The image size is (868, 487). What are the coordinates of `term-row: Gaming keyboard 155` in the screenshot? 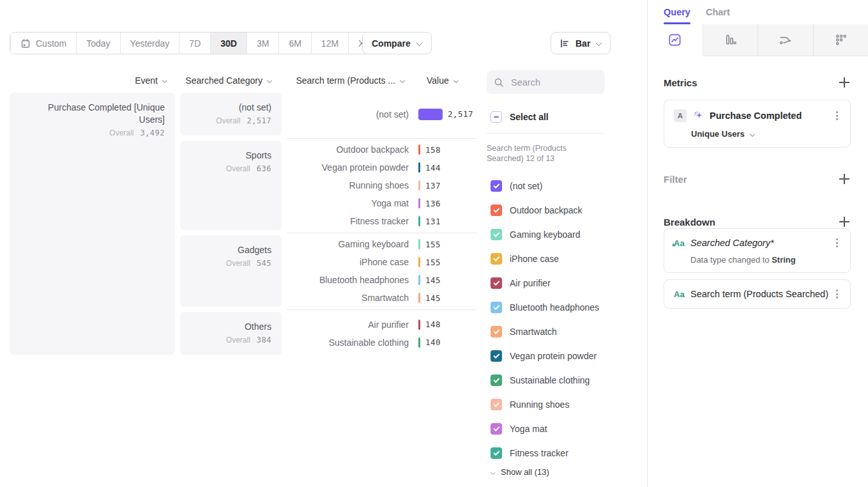 It's located at (382, 244).